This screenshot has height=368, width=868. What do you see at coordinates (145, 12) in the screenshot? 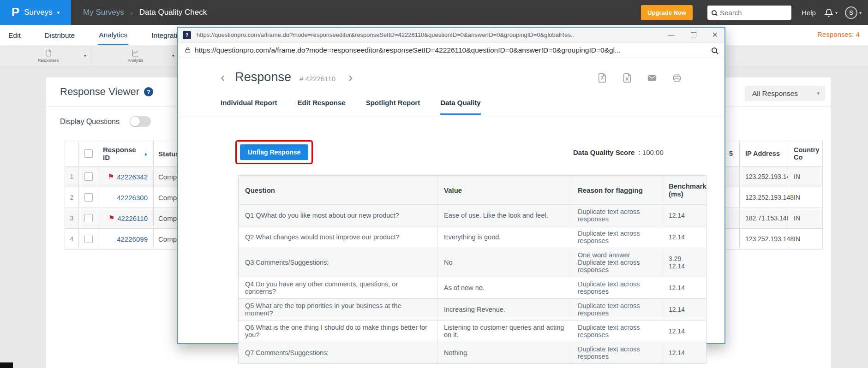
I see `breadcrumb: My Surveys › Data Quality Check` at bounding box center [145, 12].